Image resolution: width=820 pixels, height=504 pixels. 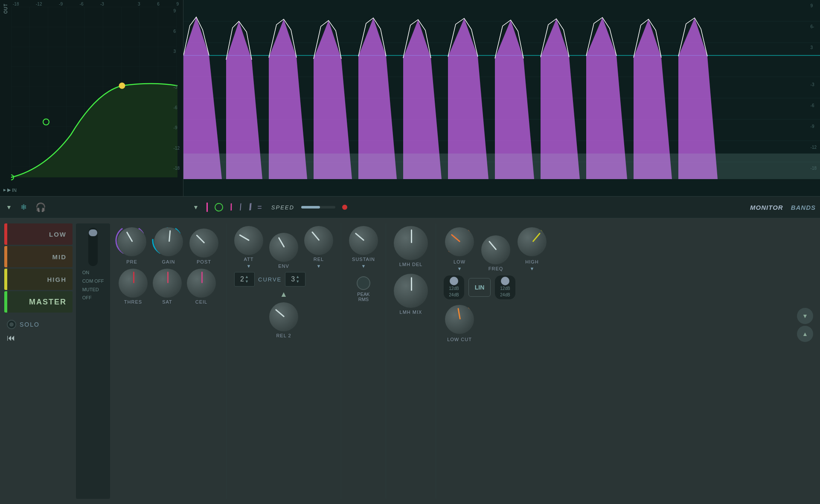 I want to click on freq-knob-indicator, so click(x=493, y=246).